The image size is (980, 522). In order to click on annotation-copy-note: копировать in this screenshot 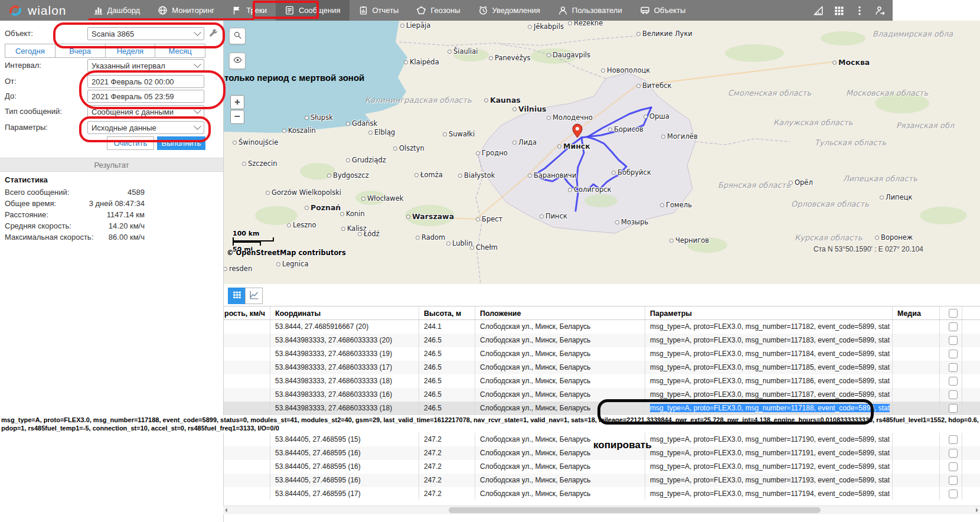, I will do `click(622, 445)`.